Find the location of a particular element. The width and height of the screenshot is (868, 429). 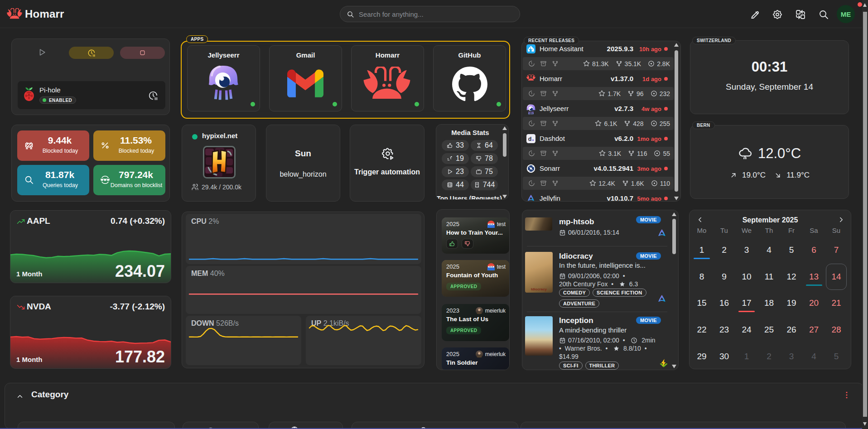

edit-mode-button is located at coordinates (755, 14).